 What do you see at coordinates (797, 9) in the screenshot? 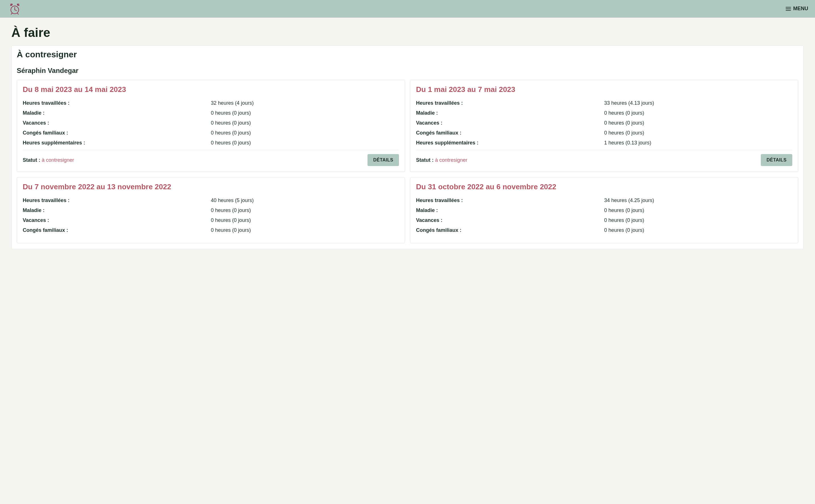
I see `menu-button: MENU` at bounding box center [797, 9].